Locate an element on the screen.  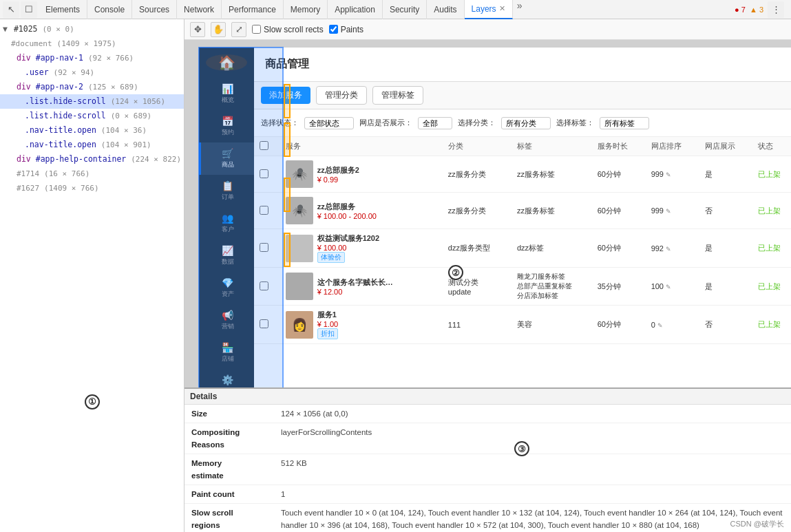
service-duration: 60分钟 is located at coordinates (619, 248).